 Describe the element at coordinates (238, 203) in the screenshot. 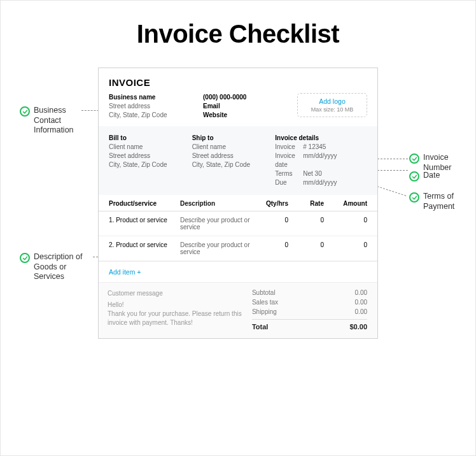

I see `table-header: Product/service Description Qty/hrs Rate…` at that location.